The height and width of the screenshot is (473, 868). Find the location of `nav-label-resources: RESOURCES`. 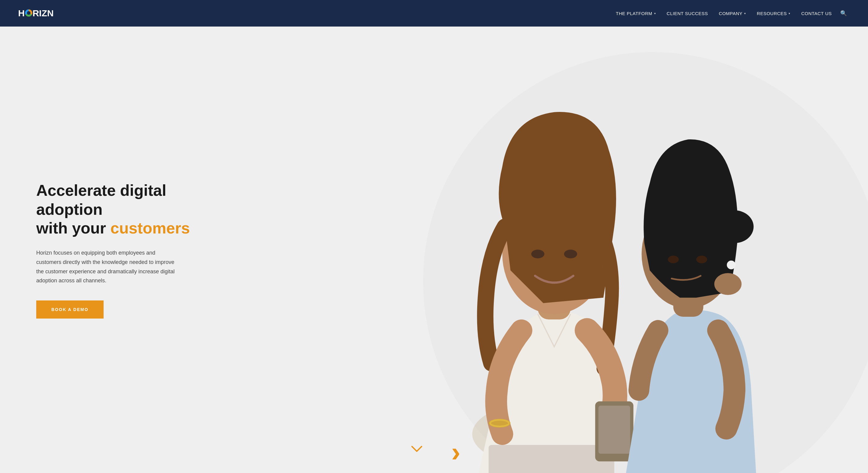

nav-label-resources: RESOURCES is located at coordinates (772, 13).